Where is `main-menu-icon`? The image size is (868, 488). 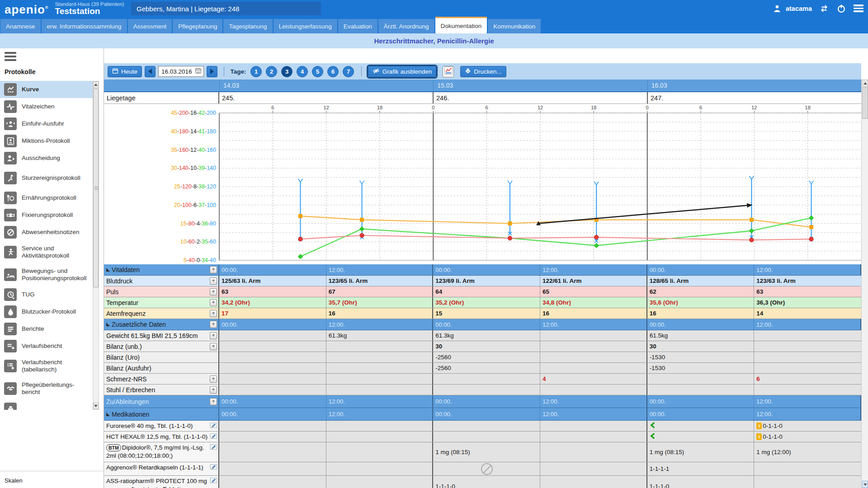 main-menu-icon is located at coordinates (859, 9).